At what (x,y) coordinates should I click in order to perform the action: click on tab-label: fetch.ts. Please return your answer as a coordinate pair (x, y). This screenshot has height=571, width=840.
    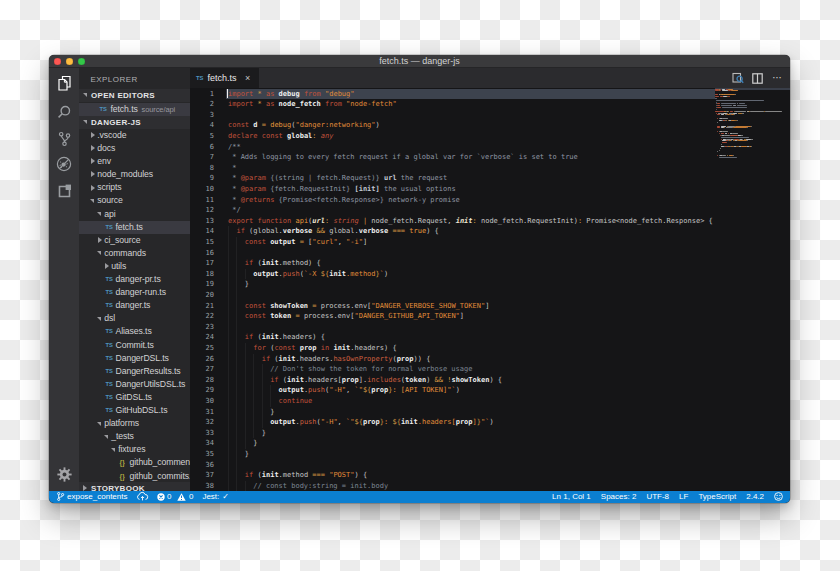
    Looking at the image, I should click on (222, 78).